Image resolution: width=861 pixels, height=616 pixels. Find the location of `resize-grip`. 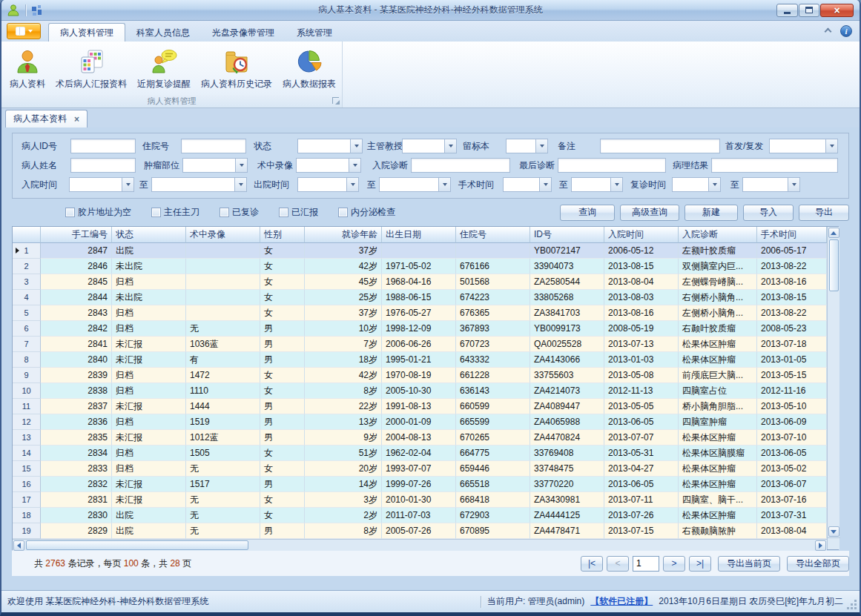

resize-grip is located at coordinates (853, 605).